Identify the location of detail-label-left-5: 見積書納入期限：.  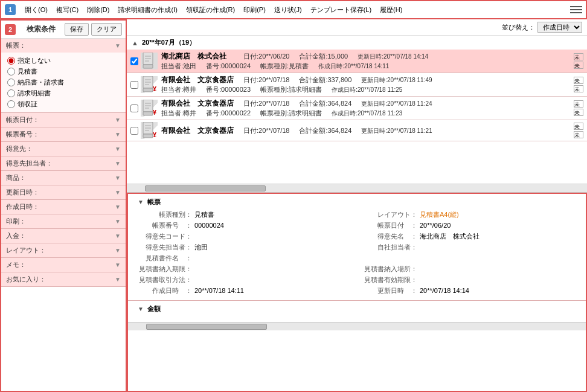
(165, 269).